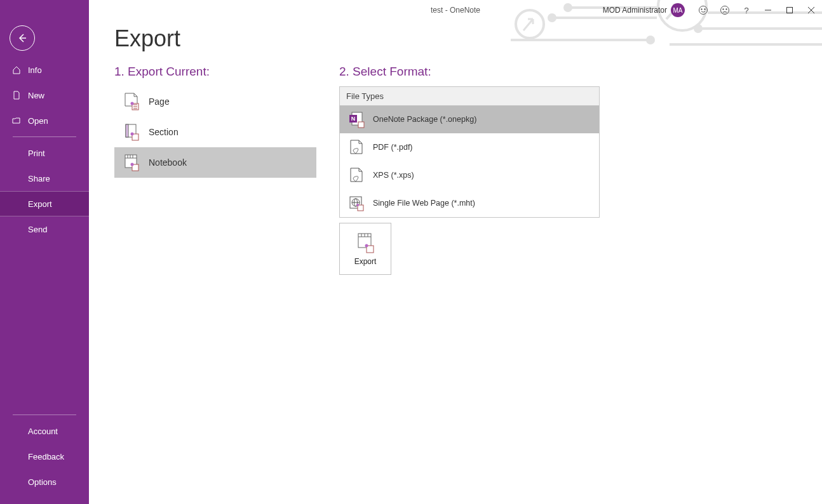 This screenshot has width=822, height=504. What do you see at coordinates (44, 70) in the screenshot?
I see `sidebar-item-info: Info` at bounding box center [44, 70].